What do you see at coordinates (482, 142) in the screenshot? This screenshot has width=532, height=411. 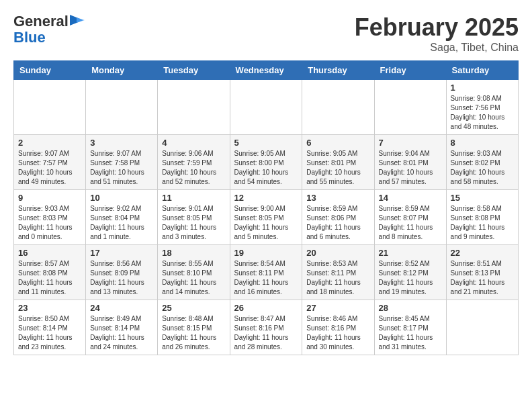 I see `day-number: 8` at bounding box center [482, 142].